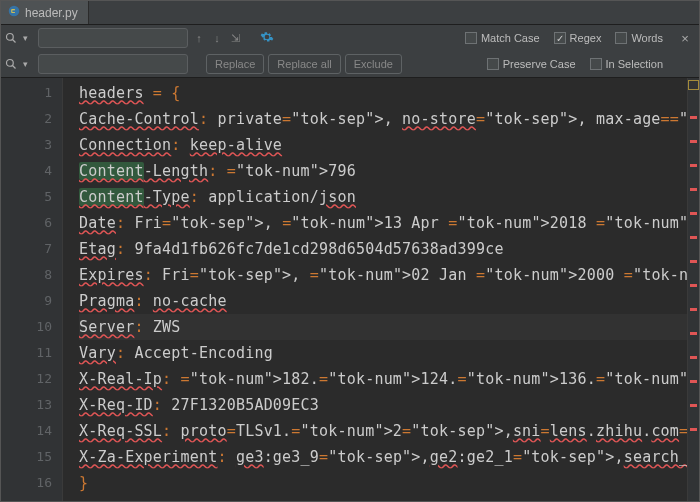 Image resolution: width=700 pixels, height=502 pixels. Describe the element at coordinates (26, 64) in the screenshot. I see `replace-history-dropdown-icon: ▾` at that location.